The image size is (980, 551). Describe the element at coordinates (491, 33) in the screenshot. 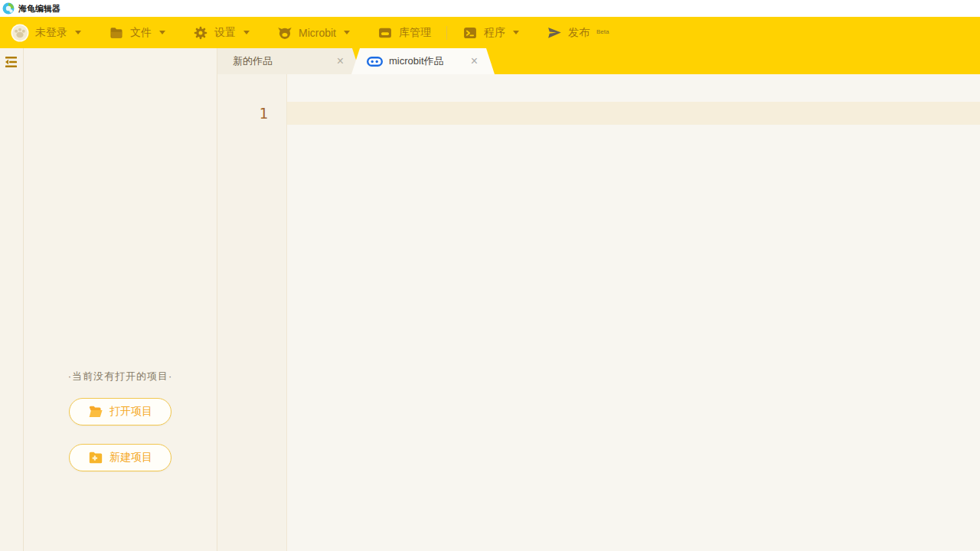

I see `menu-program: 程序` at that location.